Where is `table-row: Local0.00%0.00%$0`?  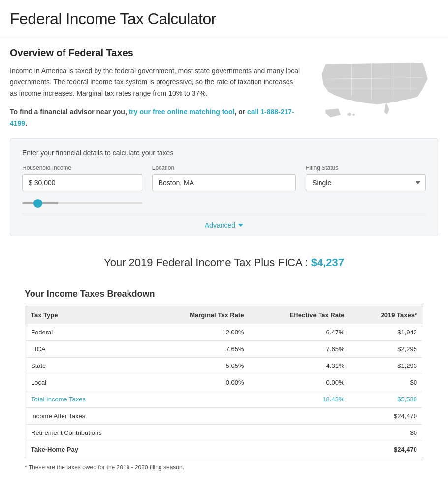 table-row: Local0.00%0.00%$0 is located at coordinates (224, 382).